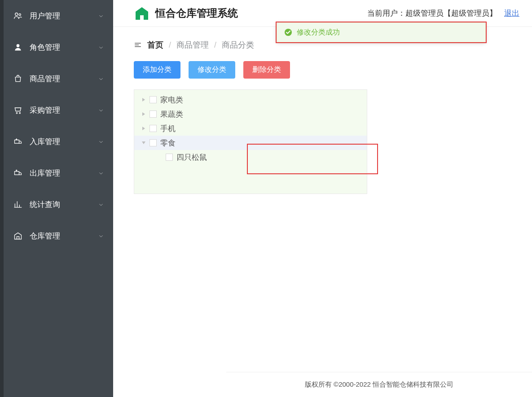 The width and height of the screenshot is (532, 397). I want to click on tree-node-label: 果蔬类, so click(171, 114).